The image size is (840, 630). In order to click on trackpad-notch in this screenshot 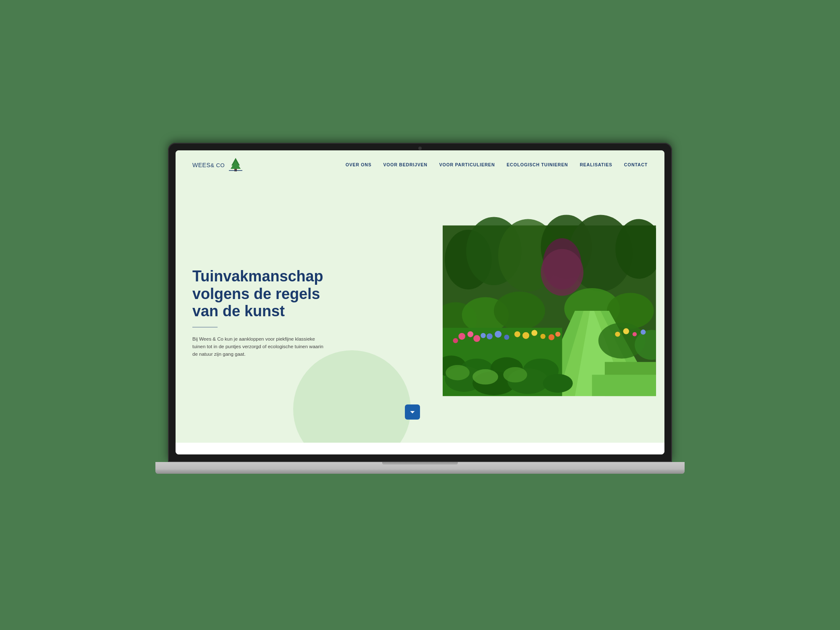, I will do `click(420, 463)`.